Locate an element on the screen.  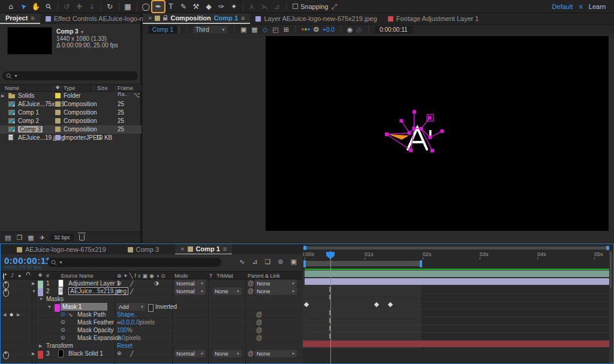
property-value: 100 % is located at coordinates (125, 330).